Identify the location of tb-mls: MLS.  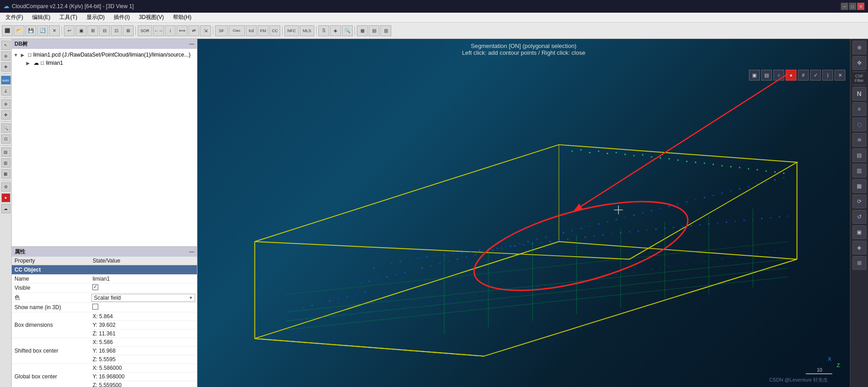
(307, 31).